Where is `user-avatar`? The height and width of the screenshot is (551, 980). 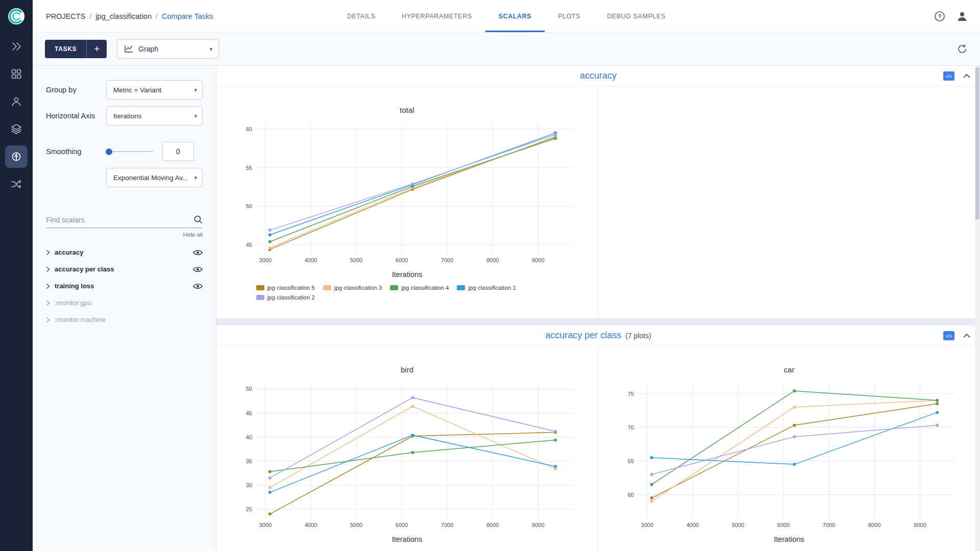
user-avatar is located at coordinates (962, 16).